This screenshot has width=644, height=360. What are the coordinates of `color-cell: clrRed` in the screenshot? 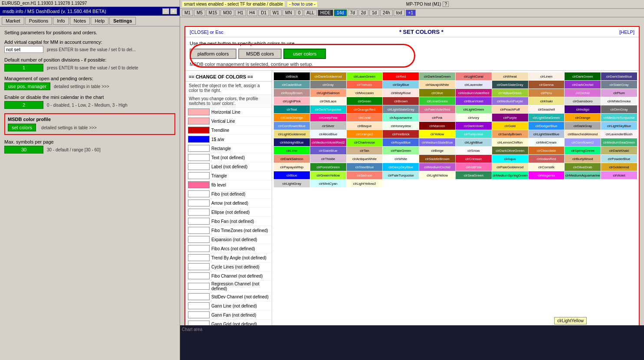 It's located at (401, 76).